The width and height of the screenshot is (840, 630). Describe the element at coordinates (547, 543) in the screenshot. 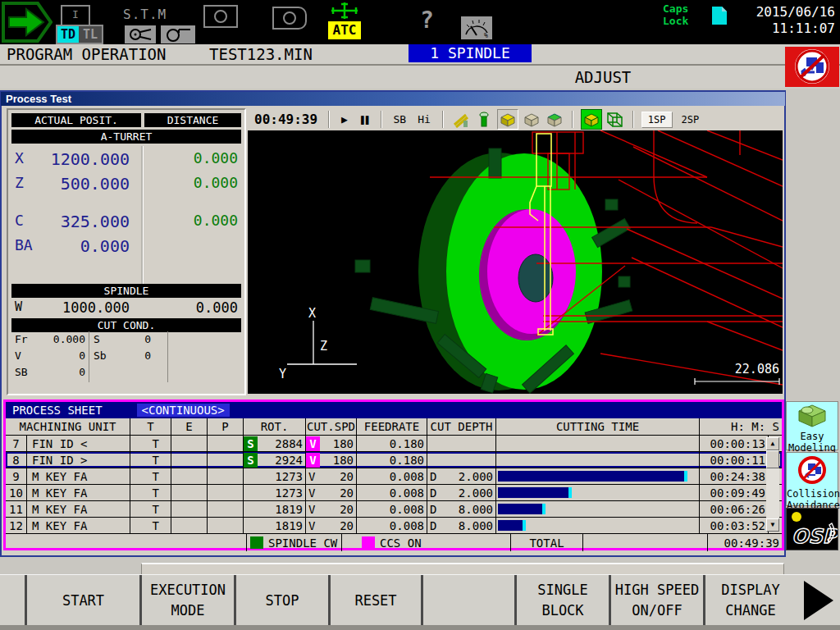

I see `total-label: TOTAL` at that location.